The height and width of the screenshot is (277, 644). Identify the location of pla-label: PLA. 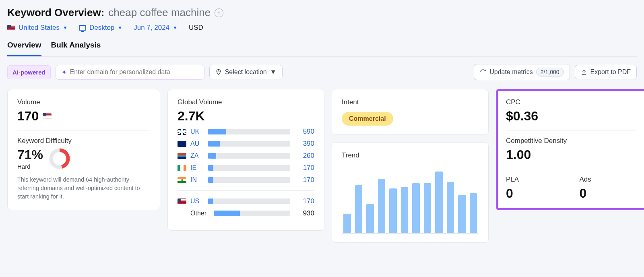
(535, 180).